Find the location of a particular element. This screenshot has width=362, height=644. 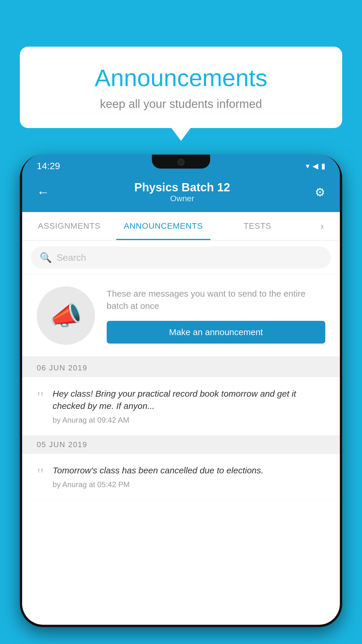

quote-icon-2: " is located at coordinates (40, 474).